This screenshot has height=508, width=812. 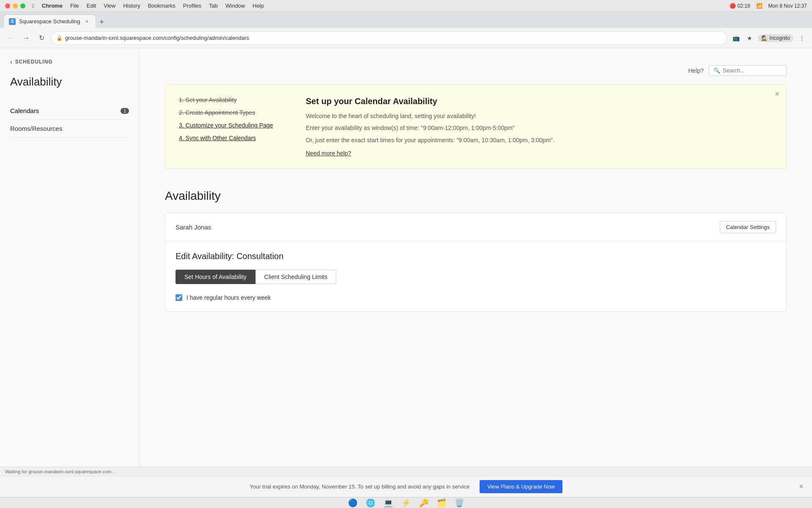 I want to click on info-banner-title: Set up your Calendar Availability, so click(x=539, y=102).